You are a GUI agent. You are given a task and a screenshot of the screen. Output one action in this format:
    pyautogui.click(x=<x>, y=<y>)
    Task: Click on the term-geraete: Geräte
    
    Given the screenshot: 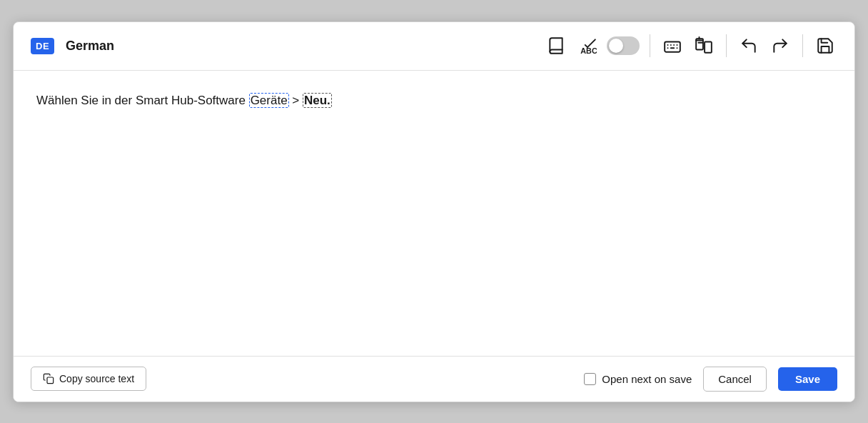 What is the action you would take?
    pyautogui.click(x=269, y=100)
    